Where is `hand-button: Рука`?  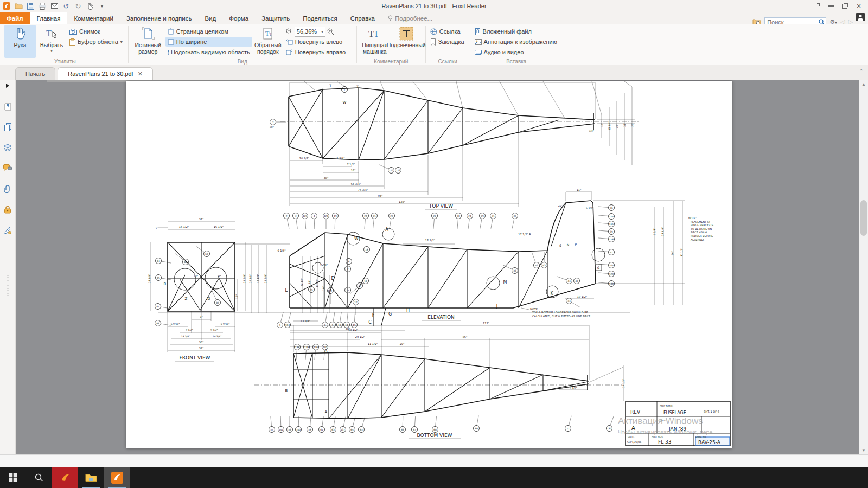 hand-button: Рука is located at coordinates (20, 41).